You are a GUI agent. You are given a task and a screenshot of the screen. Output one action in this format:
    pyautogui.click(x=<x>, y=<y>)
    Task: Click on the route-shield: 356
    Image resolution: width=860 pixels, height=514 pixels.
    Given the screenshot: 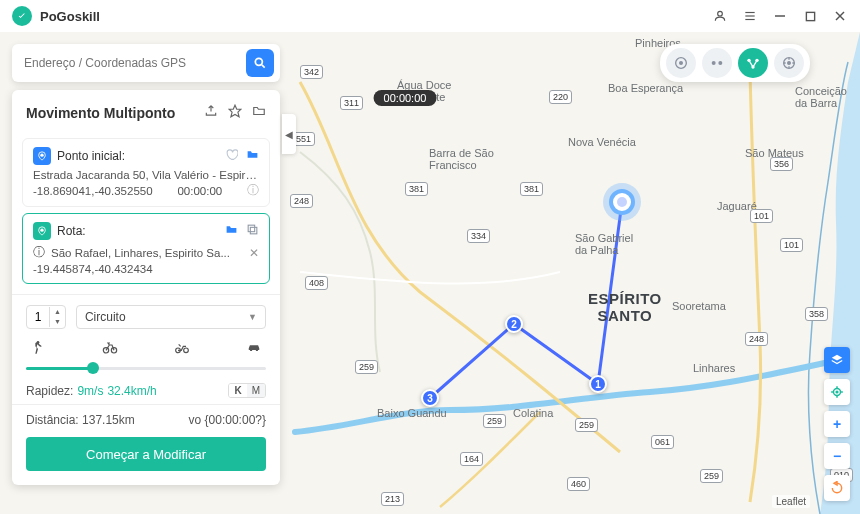 What is the action you would take?
    pyautogui.click(x=782, y=164)
    